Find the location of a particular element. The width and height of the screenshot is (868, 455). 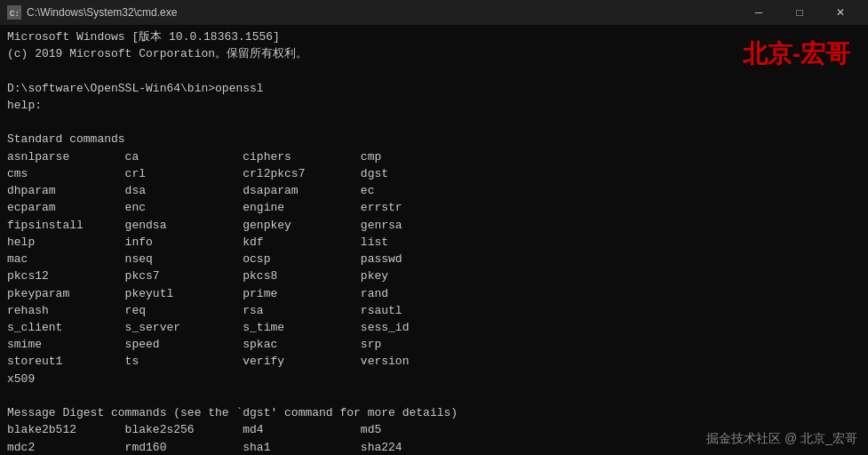

window-title: C:\Windows\System32\cmd.exe is located at coordinates (101, 12).